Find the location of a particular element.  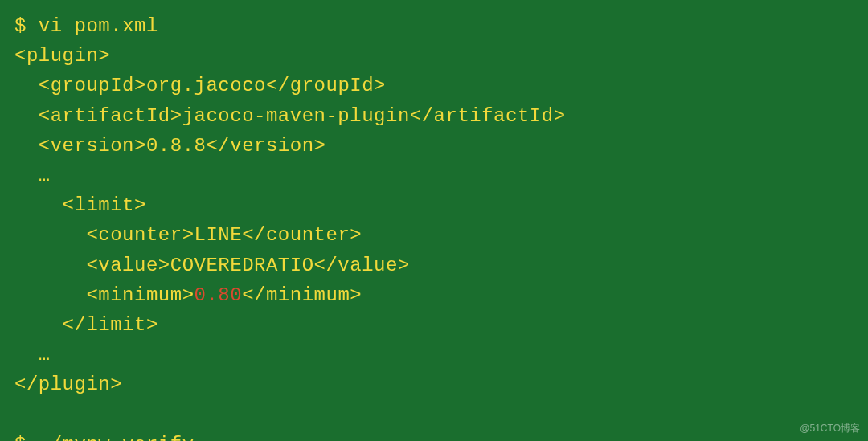

artifactid-open: <artifactId> is located at coordinates (98, 116).